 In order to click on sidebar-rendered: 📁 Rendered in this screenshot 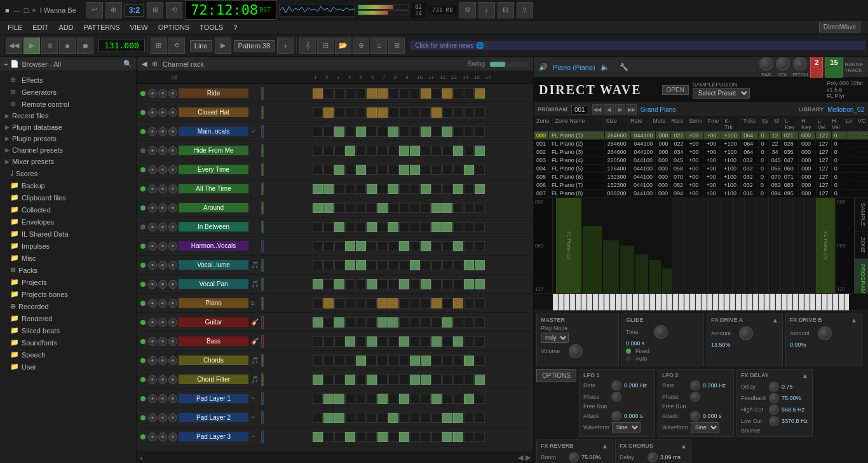, I will do `click(68, 318)`.